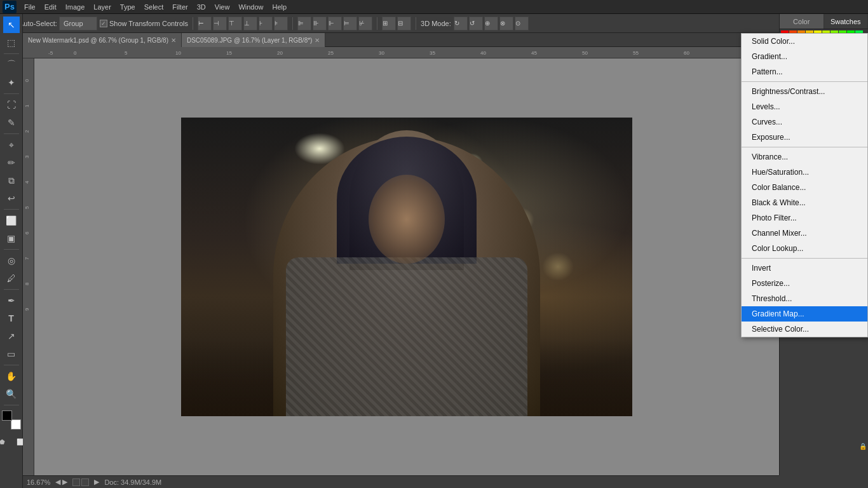 The image size is (868, 488). What do you see at coordinates (804, 57) in the screenshot?
I see `dd-gradient: Gradient...` at bounding box center [804, 57].